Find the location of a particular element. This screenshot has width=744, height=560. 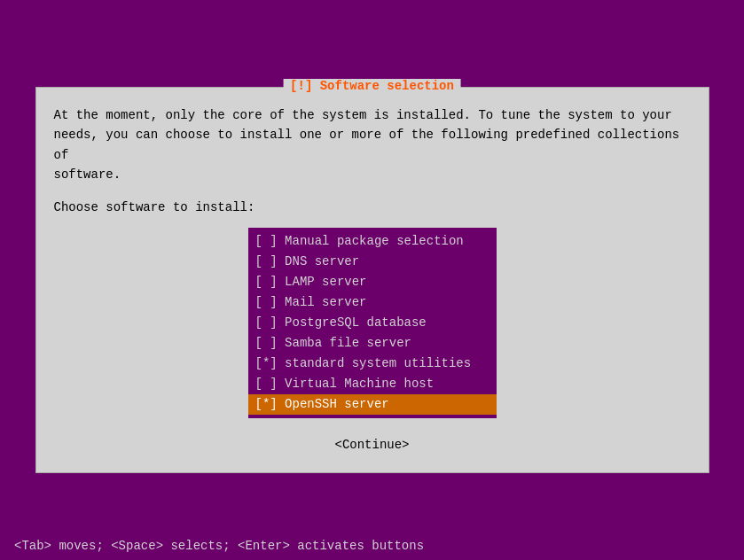

list-item-dns-server: [ ] DNS server is located at coordinates (372, 262).